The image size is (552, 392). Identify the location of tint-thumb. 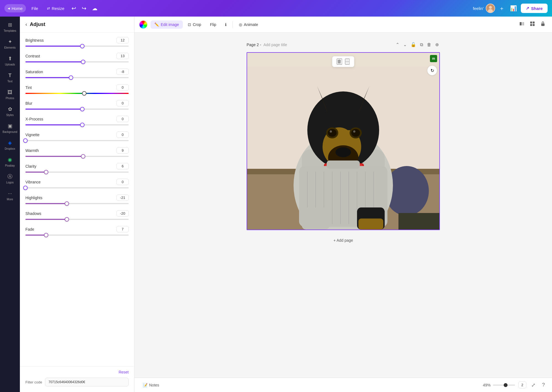
(84, 93).